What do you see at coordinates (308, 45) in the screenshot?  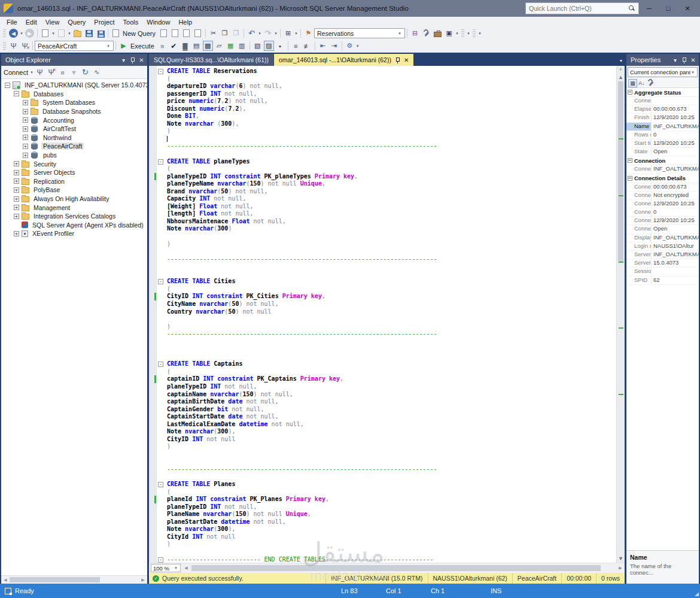 I see `uncomment-lines-icon: ≢` at bounding box center [308, 45].